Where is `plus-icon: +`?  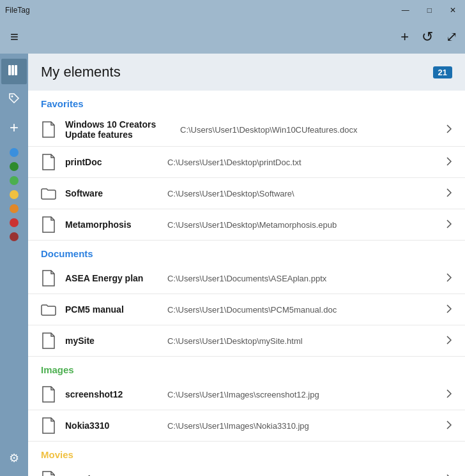
plus-icon: + is located at coordinates (14, 128).